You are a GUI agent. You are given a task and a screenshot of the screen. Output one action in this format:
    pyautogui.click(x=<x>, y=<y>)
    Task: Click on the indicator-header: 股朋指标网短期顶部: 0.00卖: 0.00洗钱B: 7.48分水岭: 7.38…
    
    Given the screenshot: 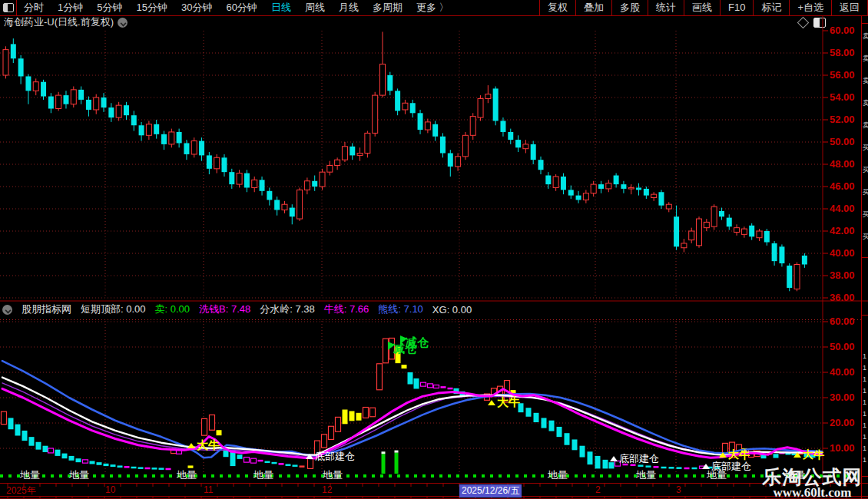 What is the action you would take?
    pyautogui.click(x=236, y=309)
    